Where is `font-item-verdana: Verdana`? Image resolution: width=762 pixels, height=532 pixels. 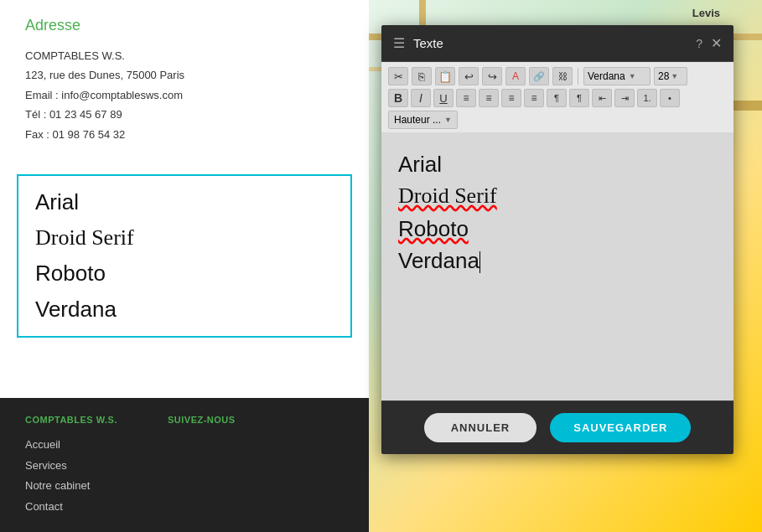 font-item-verdana: Verdana is located at coordinates (184, 310).